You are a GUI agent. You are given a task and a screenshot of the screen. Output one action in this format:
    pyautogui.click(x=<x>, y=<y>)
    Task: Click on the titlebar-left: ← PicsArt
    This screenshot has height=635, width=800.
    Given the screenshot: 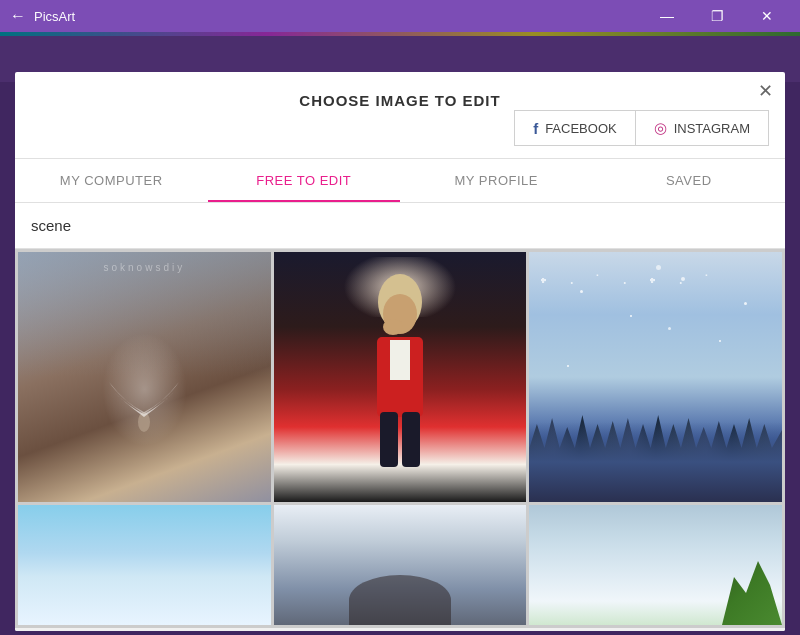 What is the action you would take?
    pyautogui.click(x=42, y=16)
    